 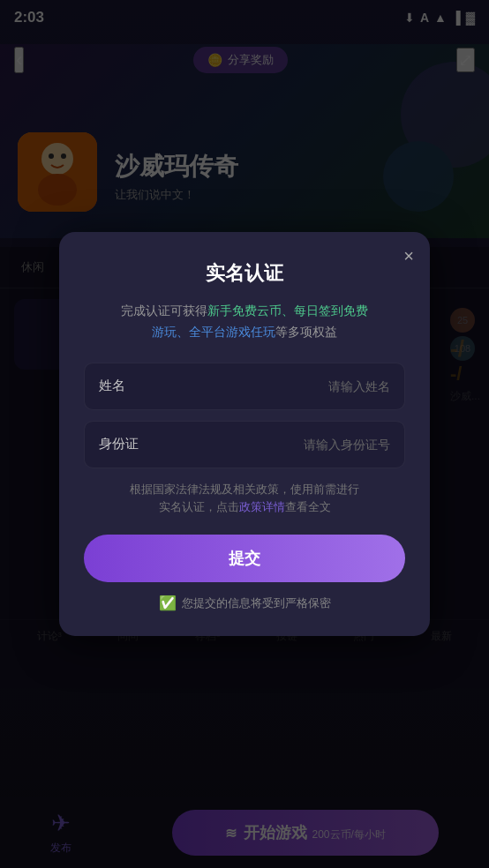 What do you see at coordinates (244, 558) in the screenshot?
I see `submit-button: 提交` at bounding box center [244, 558].